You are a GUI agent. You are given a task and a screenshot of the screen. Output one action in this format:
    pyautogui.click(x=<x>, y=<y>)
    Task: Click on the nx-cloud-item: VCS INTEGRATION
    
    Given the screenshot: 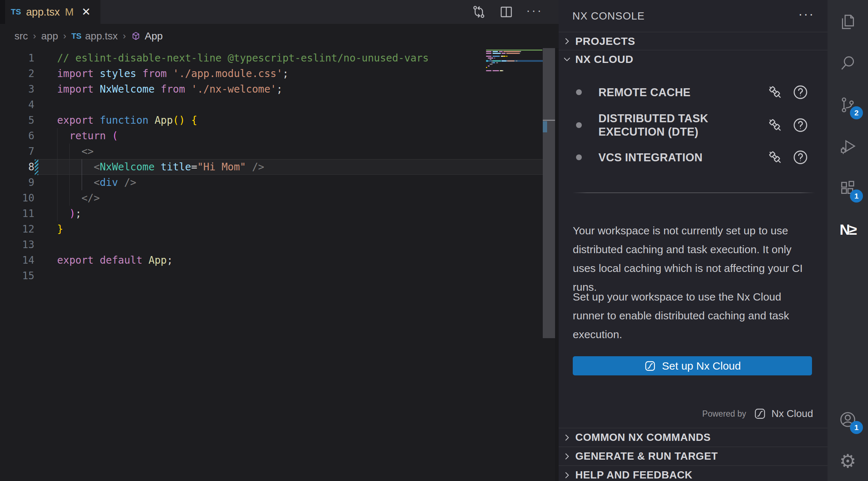 What is the action you would take?
    pyautogui.click(x=693, y=157)
    